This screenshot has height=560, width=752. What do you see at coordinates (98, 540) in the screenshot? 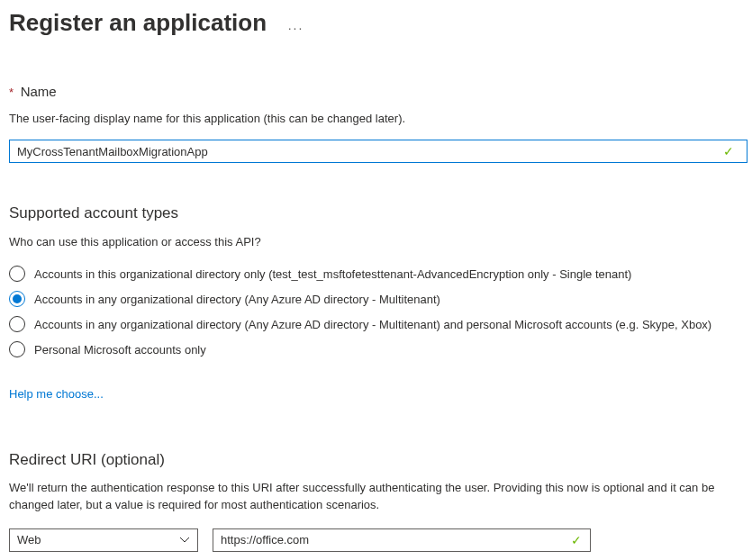
I see `platform-select-value: Web` at bounding box center [98, 540].